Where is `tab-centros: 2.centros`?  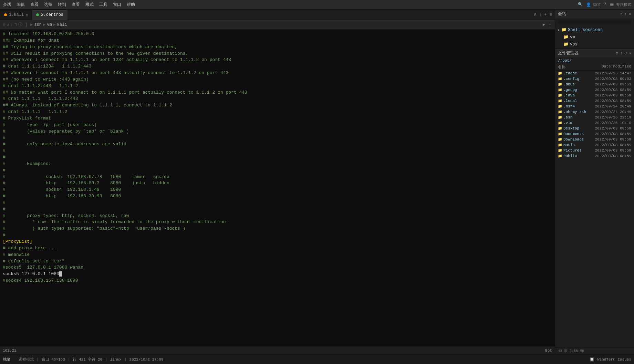 tab-centros: 2.centros is located at coordinates (50, 15).